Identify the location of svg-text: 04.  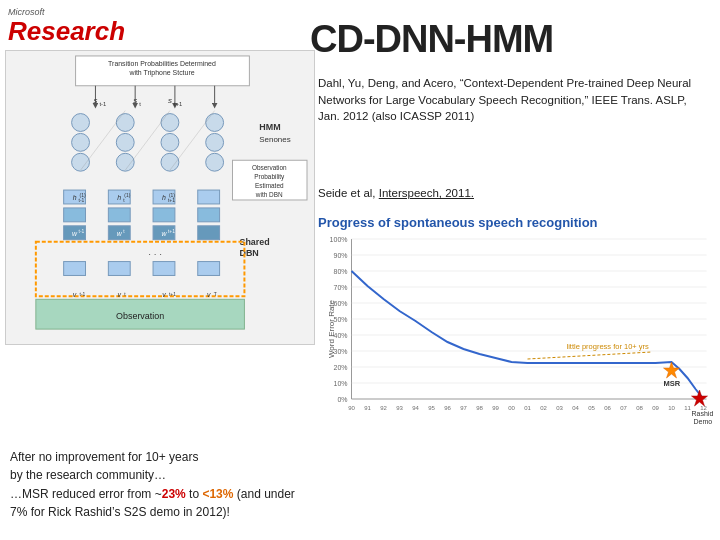
(576, 408).